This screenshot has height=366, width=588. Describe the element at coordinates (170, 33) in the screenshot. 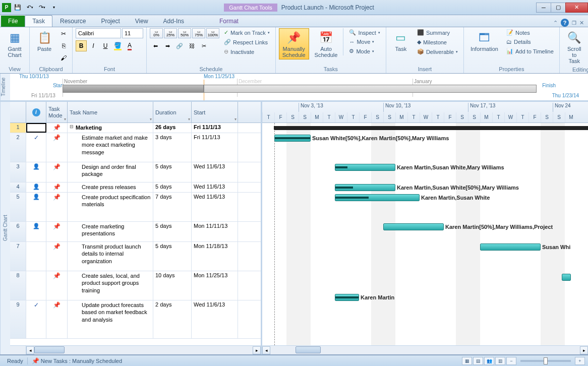

I see `percent-25-button: ▭25%` at that location.